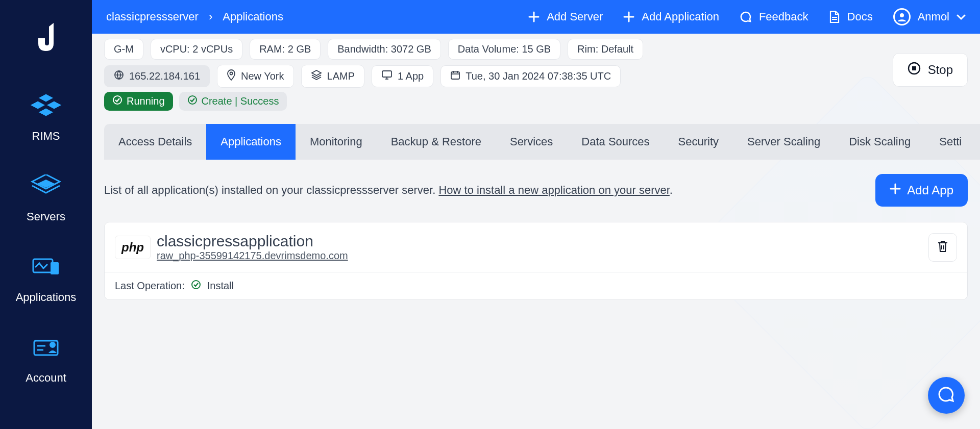 The height and width of the screenshot is (429, 980). I want to click on app-url-link: raw_php-35599142175.devrimsdemo.com, so click(252, 256).